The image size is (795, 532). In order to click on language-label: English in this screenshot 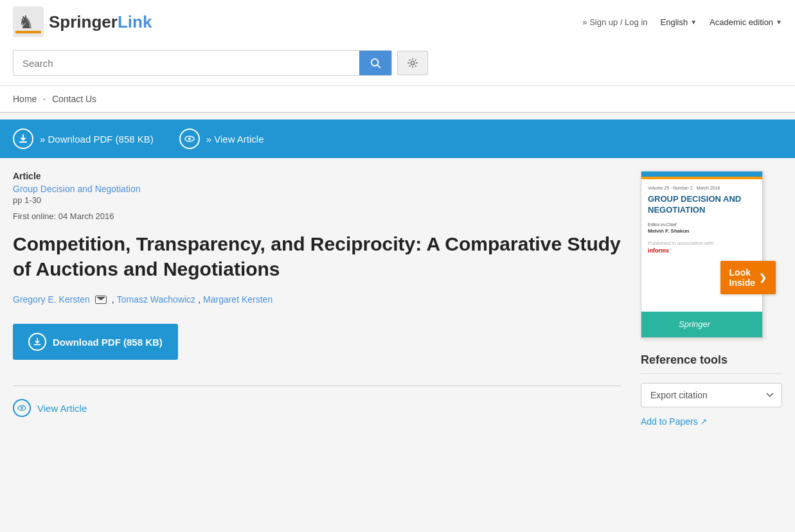, I will do `click(675, 22)`.